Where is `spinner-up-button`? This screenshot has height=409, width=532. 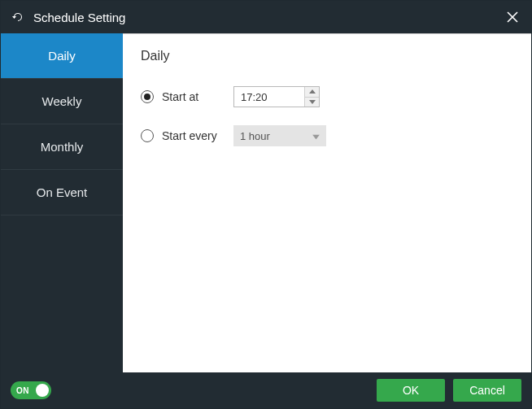 spinner-up-button is located at coordinates (312, 93).